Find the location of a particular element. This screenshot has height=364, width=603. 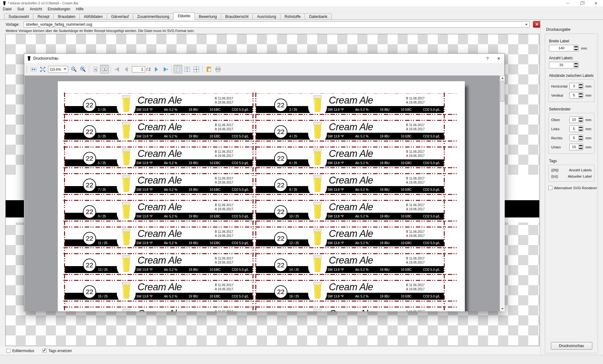

tab-ausrüstung: Ausrüstung is located at coordinates (266, 16).